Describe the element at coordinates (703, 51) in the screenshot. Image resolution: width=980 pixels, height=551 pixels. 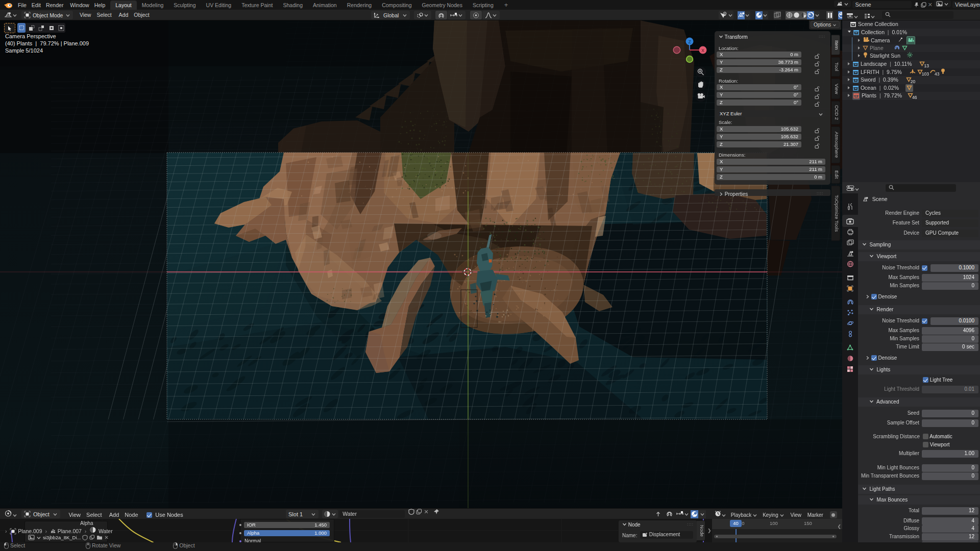
I see `svg-text: X` at that location.